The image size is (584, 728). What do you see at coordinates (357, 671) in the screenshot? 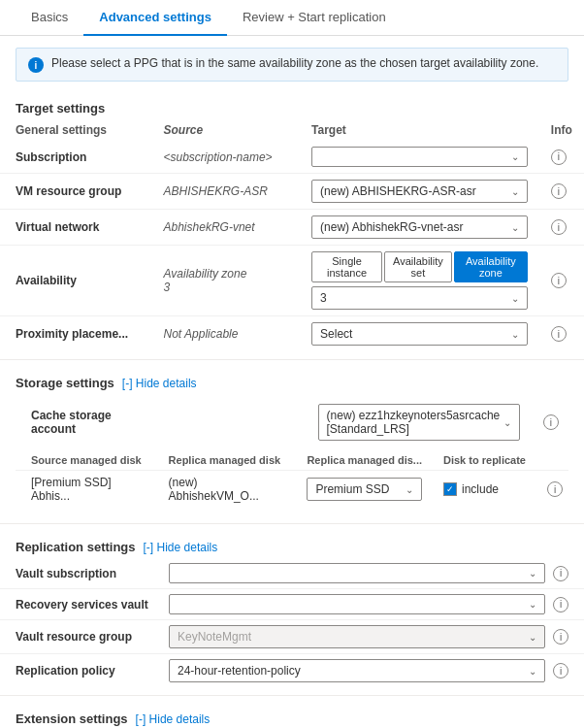
I see `rep-control-3: 24-hour-retention-policy ⌄` at bounding box center [357, 671].